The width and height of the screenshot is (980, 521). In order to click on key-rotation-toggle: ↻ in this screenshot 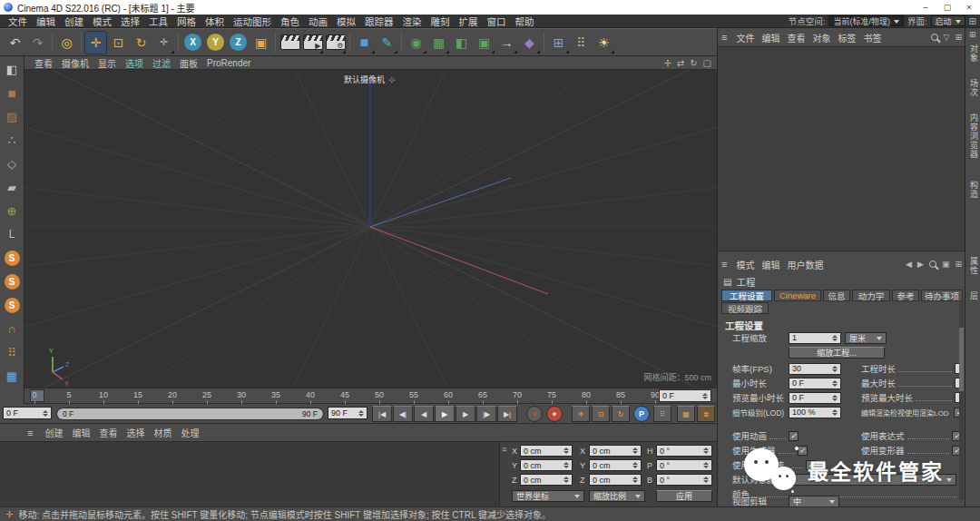, I will do `click(621, 414)`.